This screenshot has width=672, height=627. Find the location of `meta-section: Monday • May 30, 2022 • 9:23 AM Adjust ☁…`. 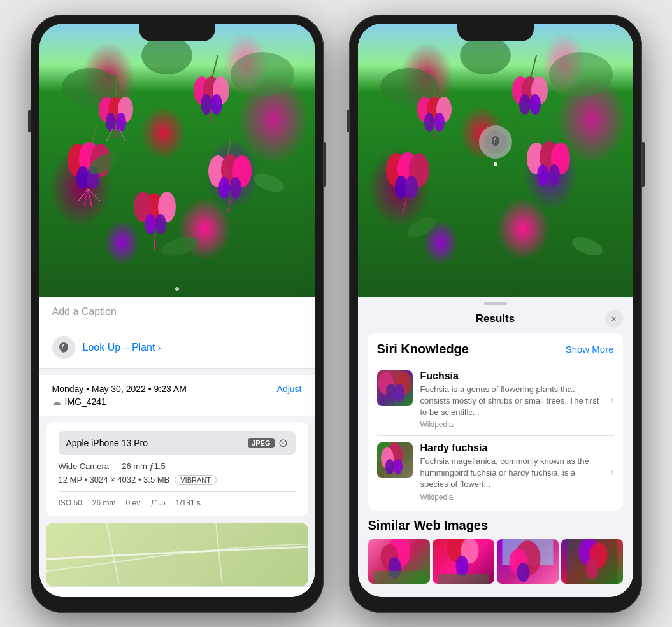

meta-section: Monday • May 30, 2022 • 9:23 AM Adjust ☁… is located at coordinates (177, 395).